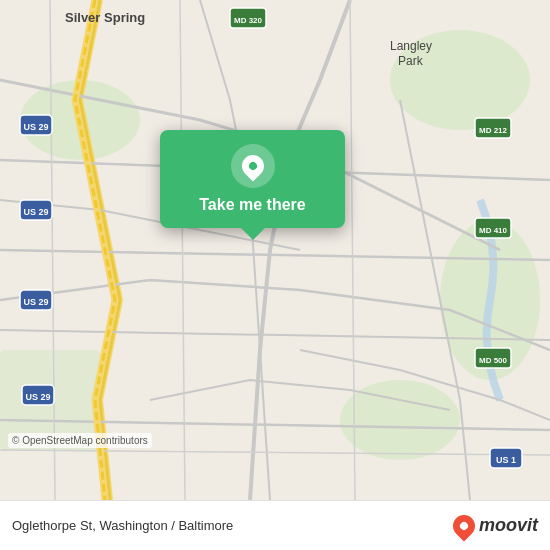 Image resolution: width=550 pixels, height=550 pixels. What do you see at coordinates (494, 230) in the screenshot?
I see `svg-text: MD 410` at bounding box center [494, 230].